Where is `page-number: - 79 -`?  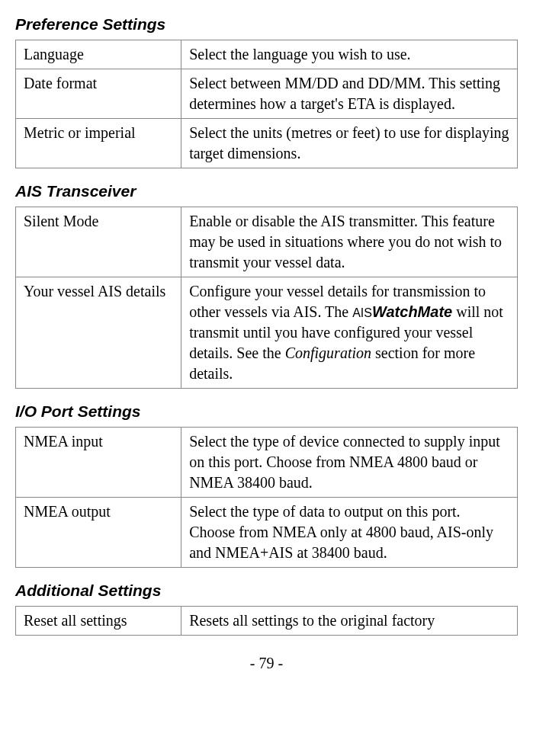
page-number: - 79 - is located at coordinates (267, 663).